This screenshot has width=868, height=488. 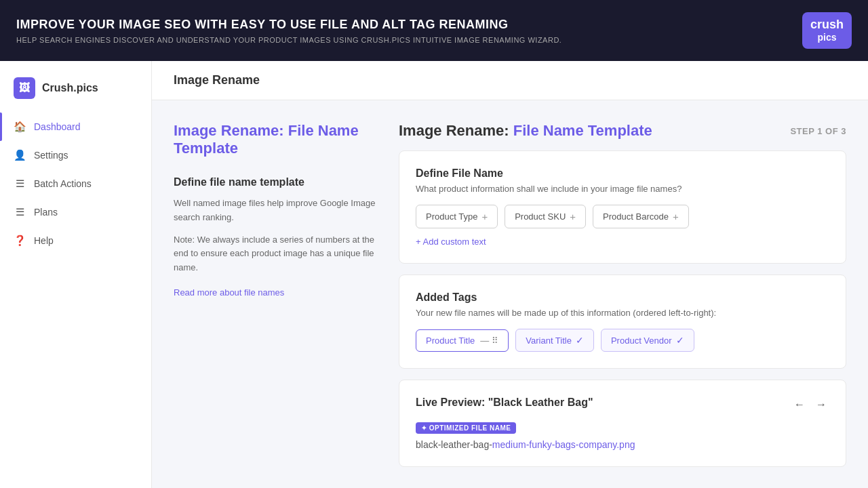 I want to click on page-title-static: Image Rename:, so click(x=231, y=130).